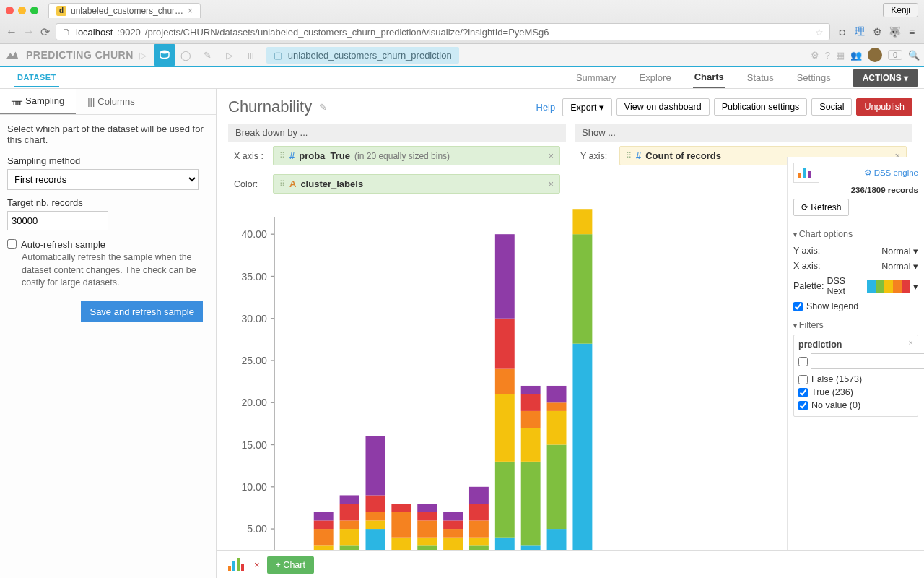  Describe the element at coordinates (37, 78) in the screenshot. I see `dataset-tab-label: DATASET` at that location.